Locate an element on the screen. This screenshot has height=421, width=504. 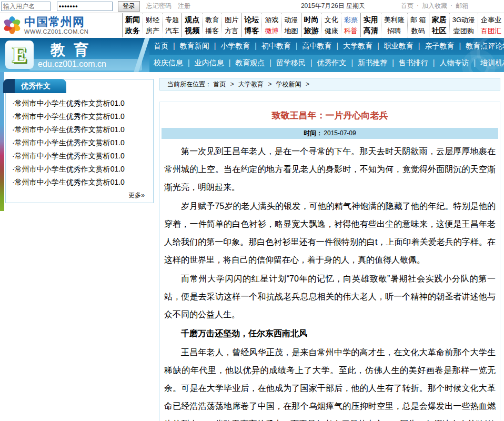
nav-column: 动漫 地图 is located at coordinates (291, 25).